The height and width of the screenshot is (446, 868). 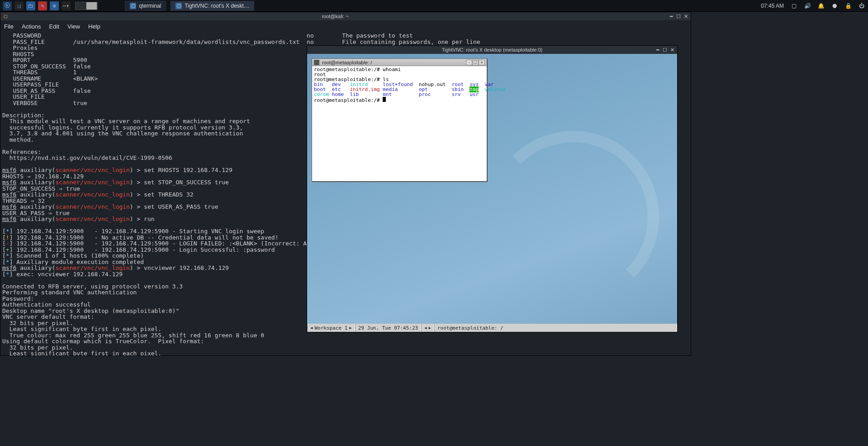 What do you see at coordinates (146, 6) in the screenshot?
I see `task-qterminal: ▢qterminal` at bounding box center [146, 6].